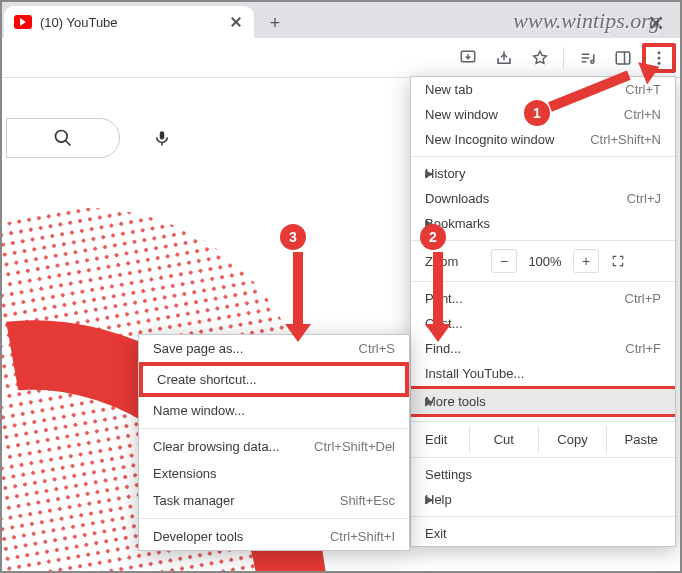 The image size is (682, 573). What do you see at coordinates (504, 58) in the screenshot?
I see `share-button` at bounding box center [504, 58].